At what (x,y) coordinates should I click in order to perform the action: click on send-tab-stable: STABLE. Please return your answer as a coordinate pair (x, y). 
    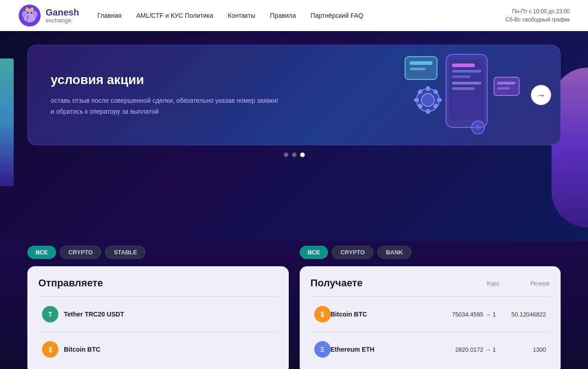
    Looking at the image, I should click on (125, 252).